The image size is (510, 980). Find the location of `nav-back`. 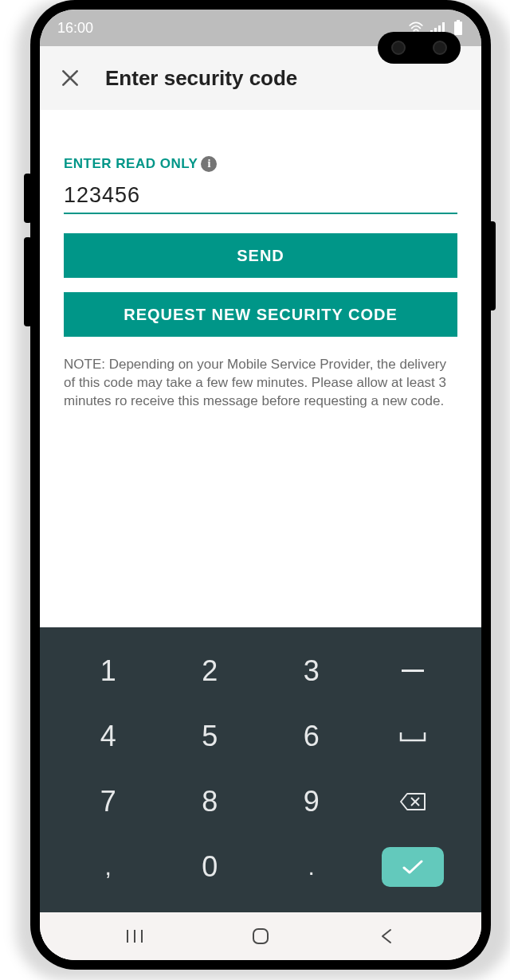

nav-back is located at coordinates (386, 936).